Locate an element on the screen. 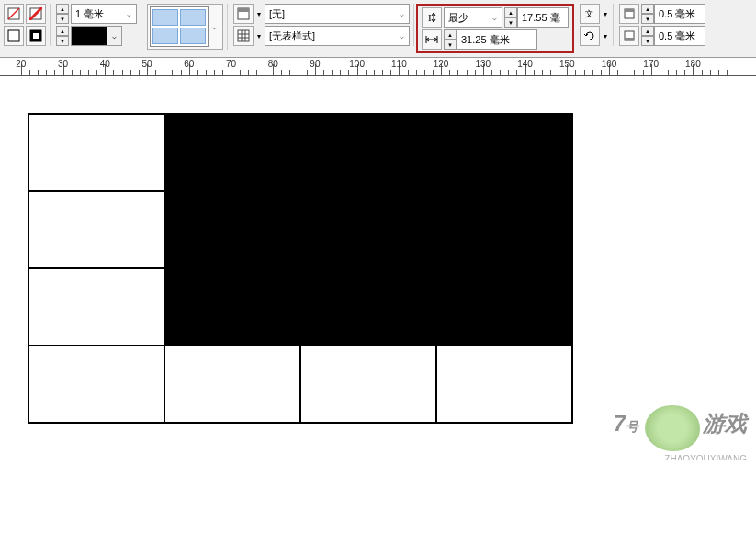 The width and height of the screenshot is (756, 545). inset-bottom-icon is located at coordinates (629, 36).